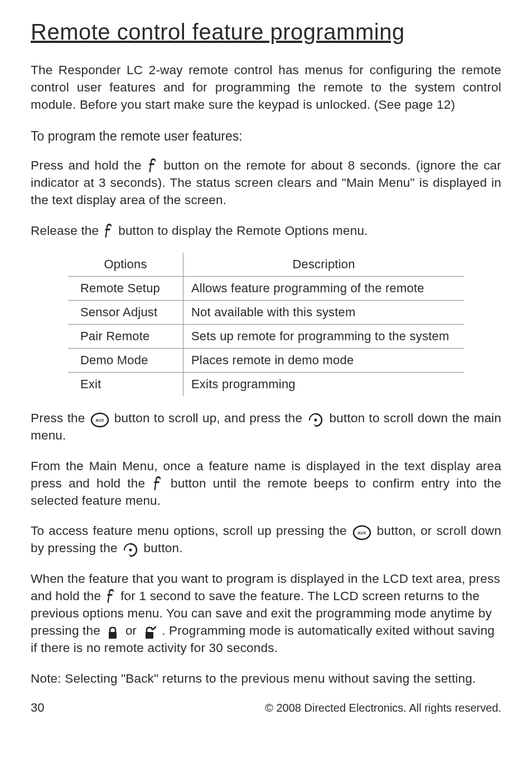 Image resolution: width=532 pixels, height=758 pixels. Describe the element at coordinates (324, 336) in the screenshot. I see `table-cell: Sets up remote for programming to the sy…` at that location.